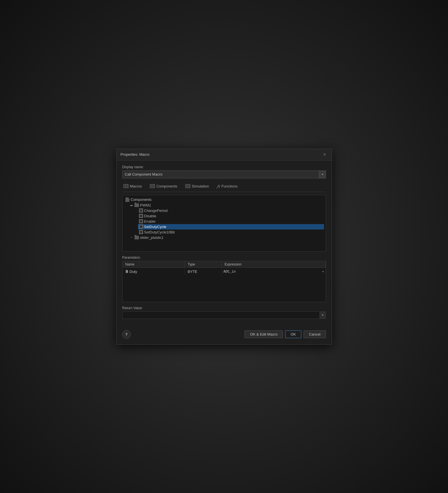 This screenshot has height=493, width=448. Describe the element at coordinates (293, 334) in the screenshot. I see `ok-button: OK` at that location.